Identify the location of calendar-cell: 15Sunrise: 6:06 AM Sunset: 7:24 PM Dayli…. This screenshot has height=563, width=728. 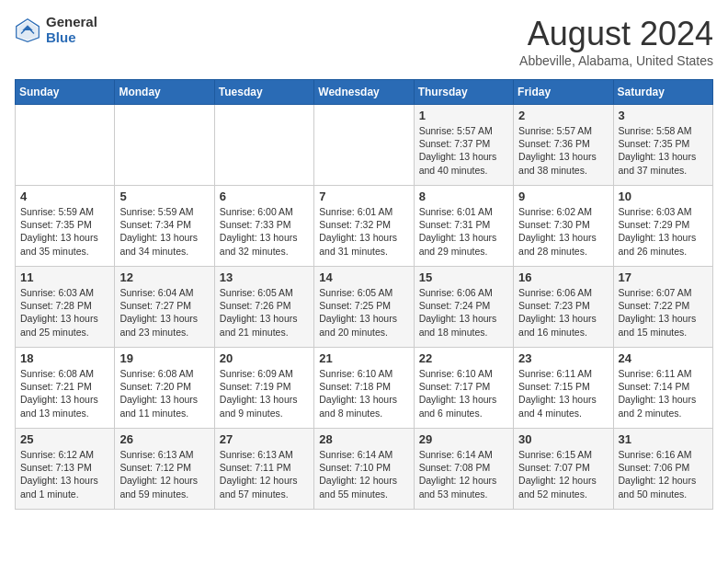
(463, 307).